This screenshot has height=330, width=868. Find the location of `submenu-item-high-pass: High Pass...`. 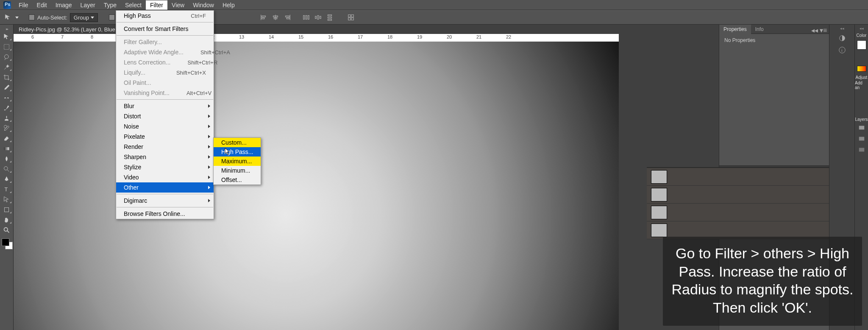

submenu-item-high-pass: High Pass... is located at coordinates (237, 152).